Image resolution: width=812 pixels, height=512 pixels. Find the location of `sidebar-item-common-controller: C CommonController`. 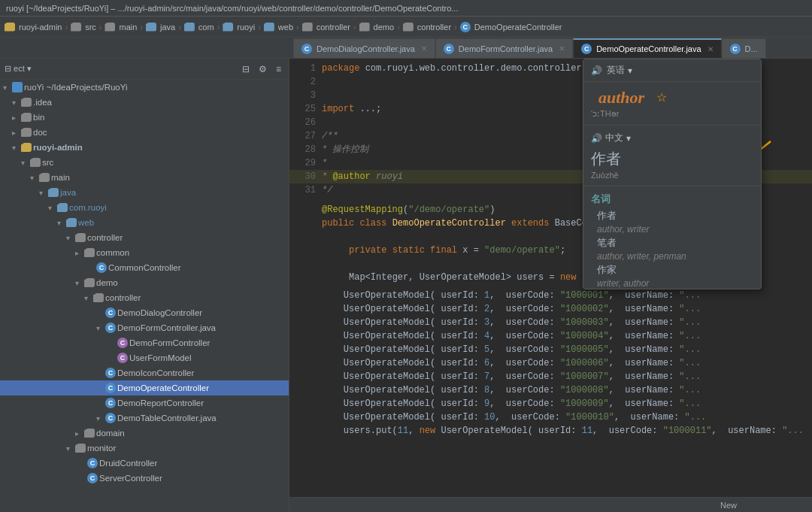

sidebar-item-common-controller: C CommonController is located at coordinates (144, 268).